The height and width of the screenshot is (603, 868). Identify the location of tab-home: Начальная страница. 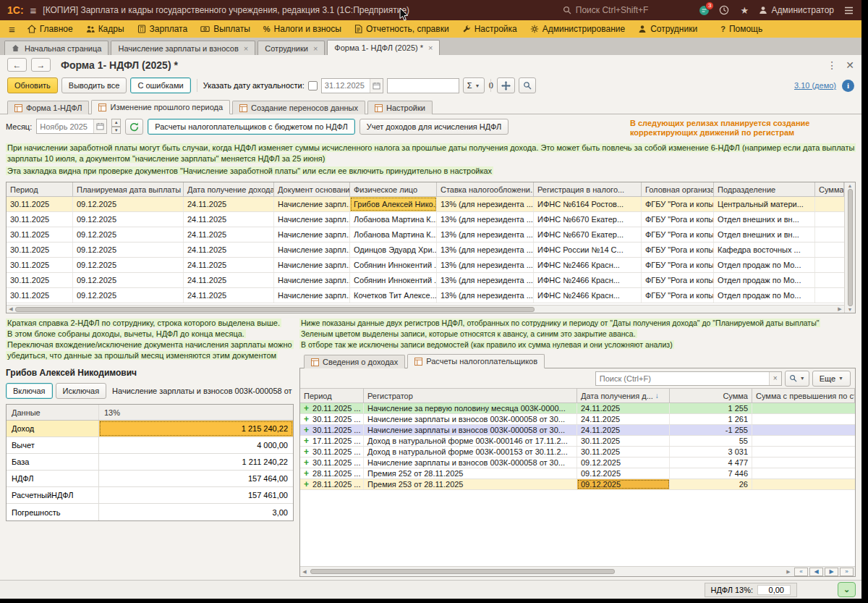
(56, 48).